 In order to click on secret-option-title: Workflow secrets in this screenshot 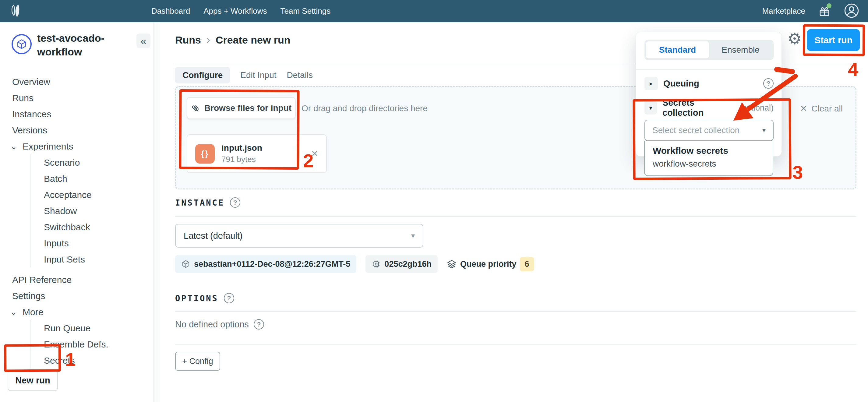, I will do `click(709, 151)`.